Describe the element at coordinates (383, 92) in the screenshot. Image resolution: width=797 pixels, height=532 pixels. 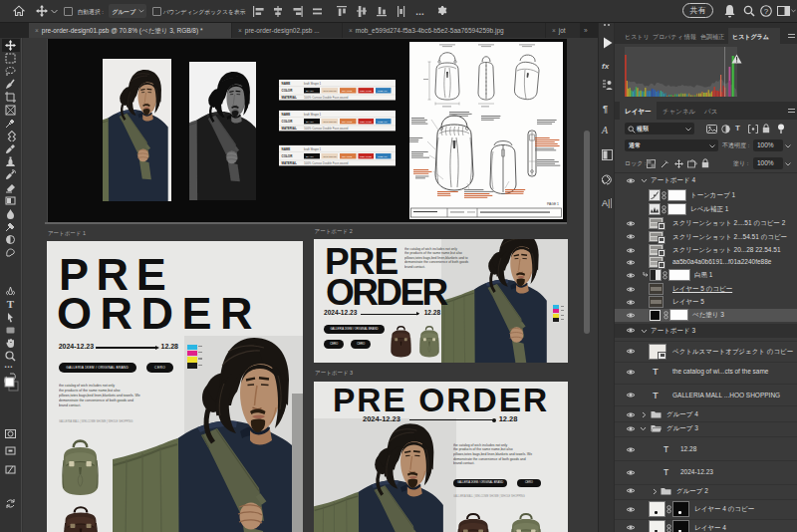
I see `svg-text: COBALT` at that location.